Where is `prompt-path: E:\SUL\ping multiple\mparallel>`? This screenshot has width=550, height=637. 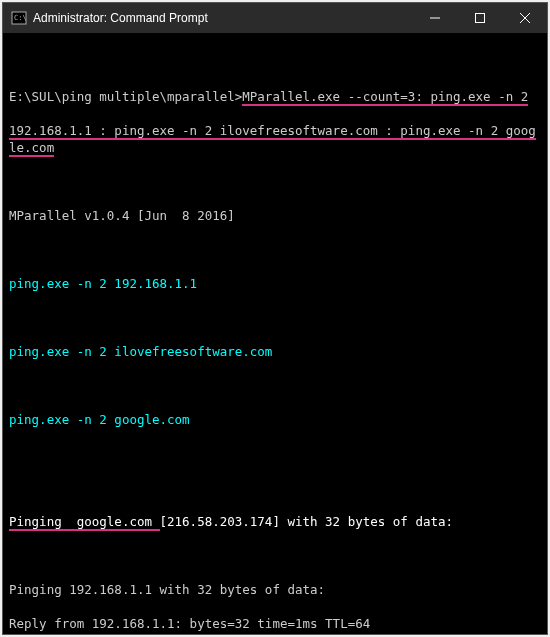 prompt-path: E:\SUL\ping multiple\mparallel> is located at coordinates (126, 96).